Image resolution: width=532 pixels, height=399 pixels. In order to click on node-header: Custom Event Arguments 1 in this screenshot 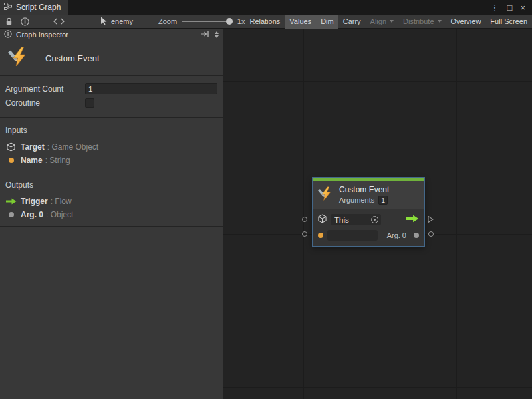, I will do `click(368, 196)`.